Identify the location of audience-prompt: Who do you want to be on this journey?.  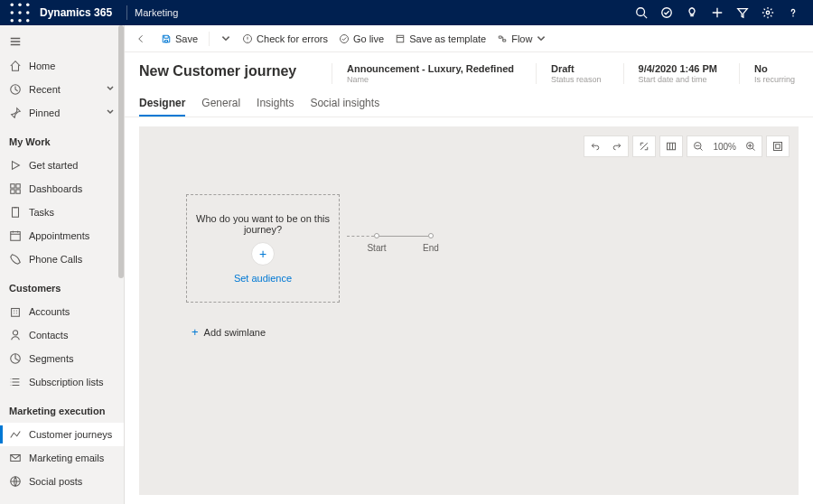
(263, 224).